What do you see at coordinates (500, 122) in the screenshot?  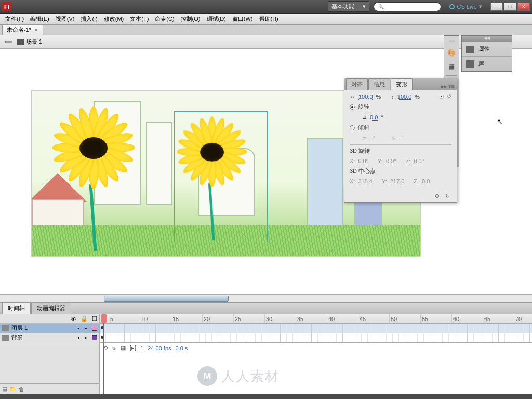 I see `cursor-icon: ↖` at bounding box center [500, 122].